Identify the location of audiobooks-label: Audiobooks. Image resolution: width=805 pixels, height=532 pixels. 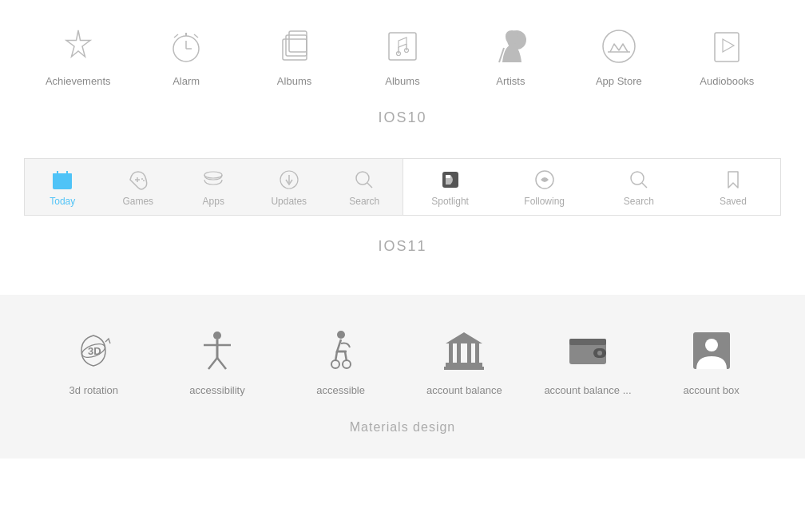
(727, 81).